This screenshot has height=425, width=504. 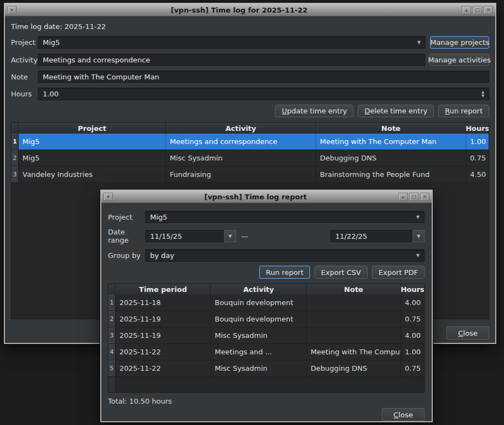 What do you see at coordinates (250, 128) in the screenshot?
I see `time-entries-table-header: Project Activity Note Hours` at bounding box center [250, 128].